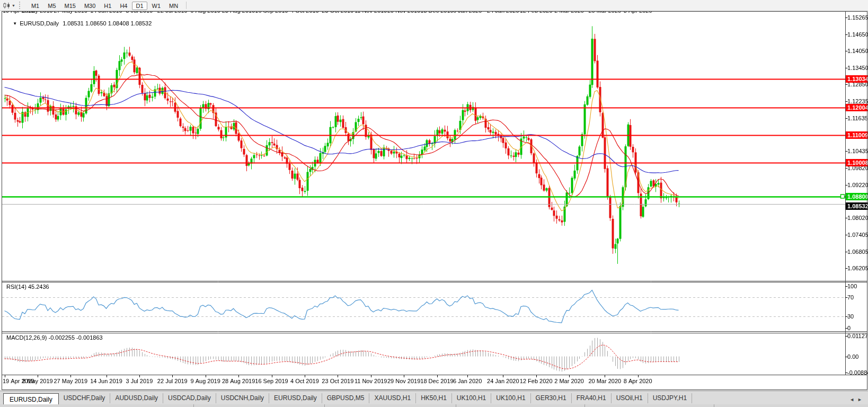 Image resolution: width=868 pixels, height=407 pixels. Describe the element at coordinates (79, 23) in the screenshot. I see `chart-title: ▼EURUSD,Daily1.08531 1.08650 1.08408 1.0…` at that location.